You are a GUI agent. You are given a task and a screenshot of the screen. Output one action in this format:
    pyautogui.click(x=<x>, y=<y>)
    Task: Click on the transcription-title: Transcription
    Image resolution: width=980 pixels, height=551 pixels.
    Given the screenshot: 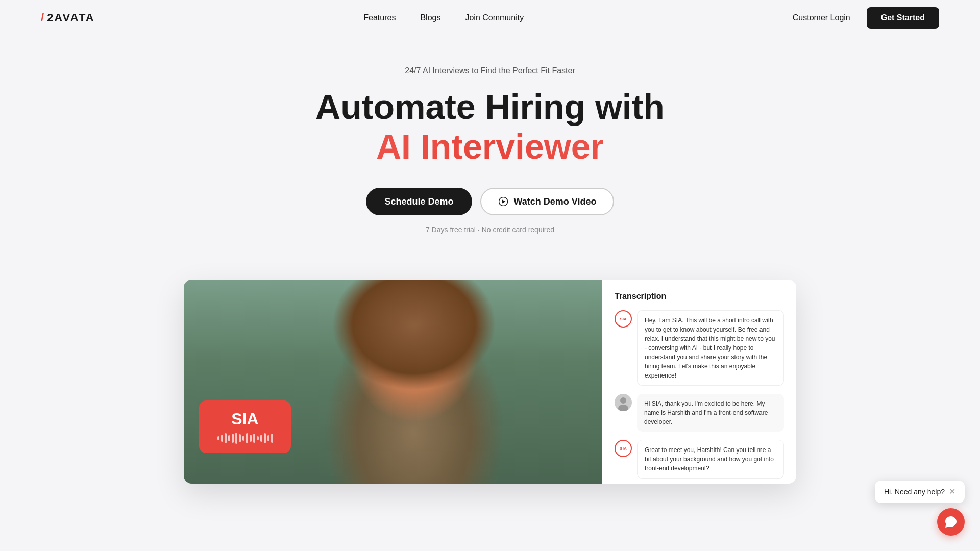 What is the action you would take?
    pyautogui.click(x=699, y=296)
    